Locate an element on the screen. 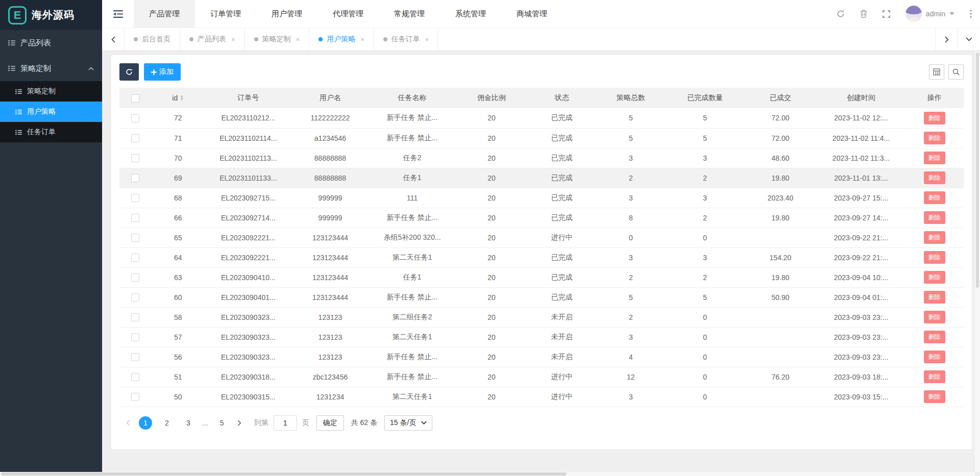  tab-task-order: 任务订单 × is located at coordinates (406, 39).